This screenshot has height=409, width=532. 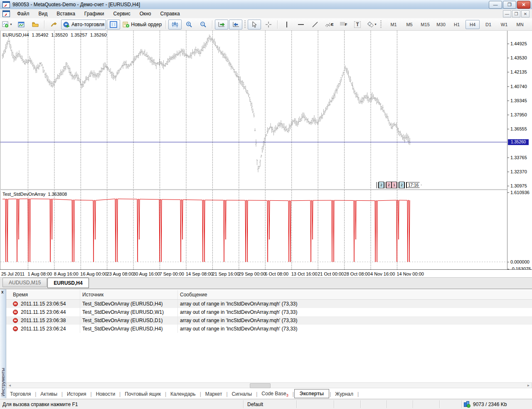 What do you see at coordinates (43, 295) in the screenshot?
I see `column-header-time: Время` at bounding box center [43, 295].